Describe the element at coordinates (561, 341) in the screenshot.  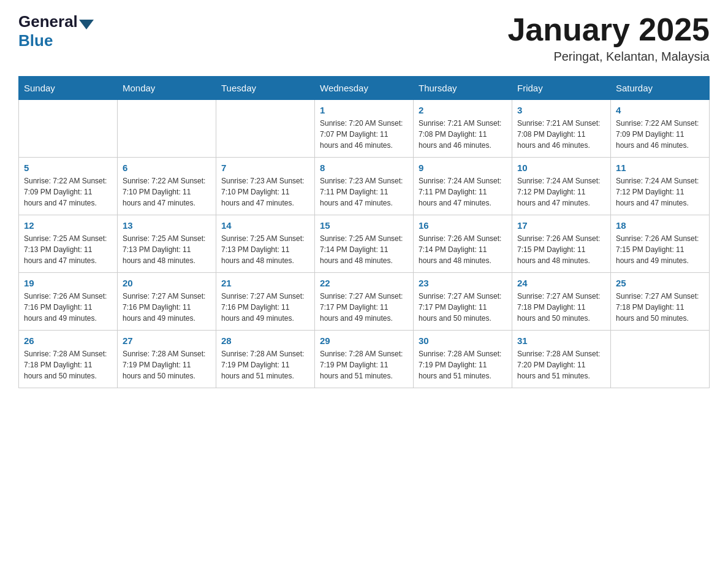
I see `day-number: 31` at that location.